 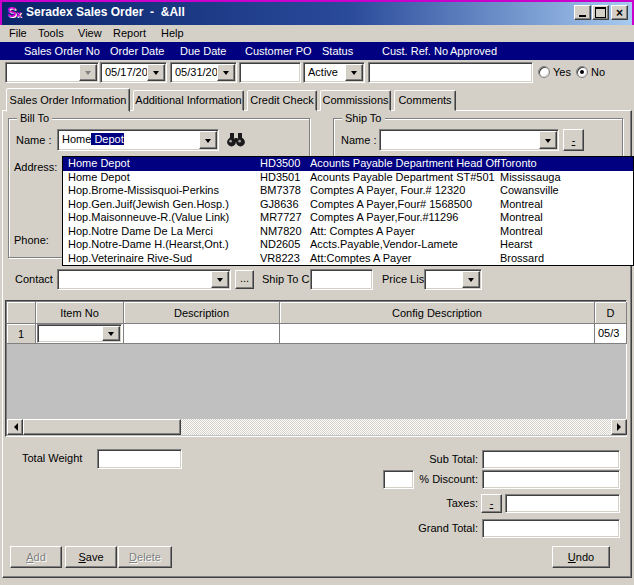 What do you see at coordinates (208, 140) in the screenshot?
I see `bill-to-dropdown-button` at bounding box center [208, 140].